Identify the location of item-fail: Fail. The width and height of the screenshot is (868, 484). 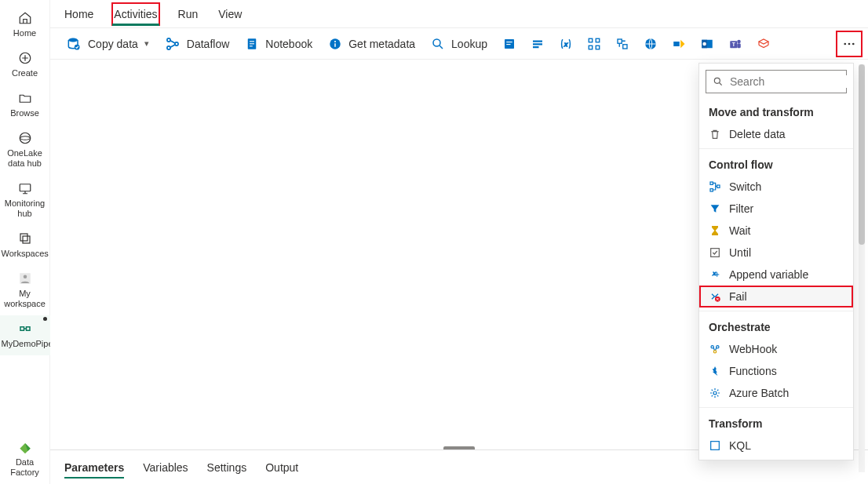
(776, 297).